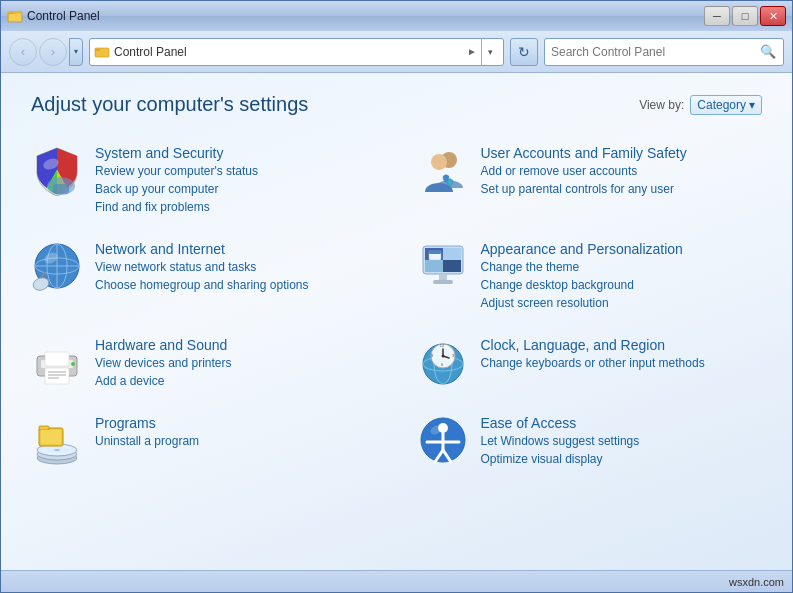 This screenshot has height=593, width=793. Describe the element at coordinates (64, 16) in the screenshot. I see `window-title: Control Panel` at that location.